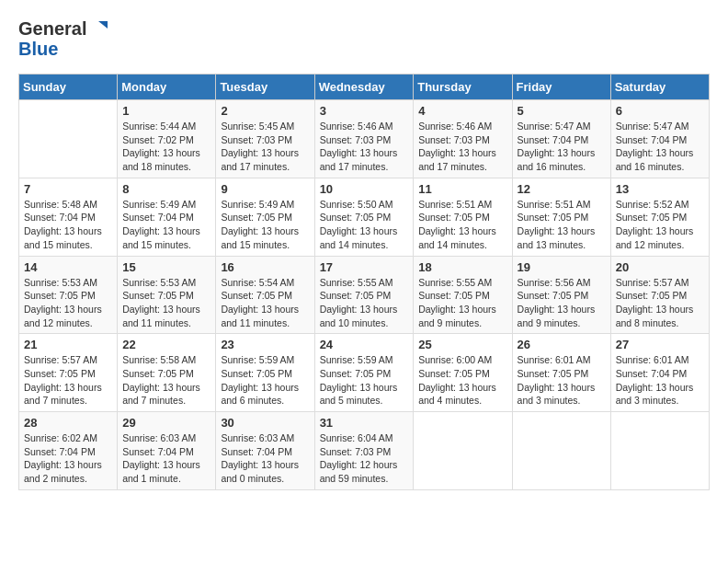  What do you see at coordinates (364, 39) in the screenshot?
I see `page-header: General Blue` at bounding box center [364, 39].